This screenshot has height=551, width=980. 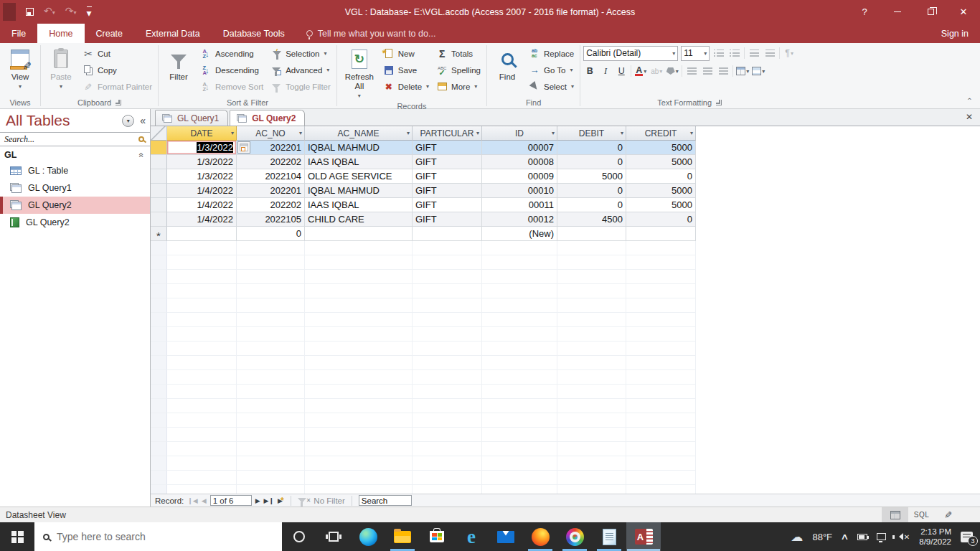 I want to click on save-button, so click(x=30, y=11).